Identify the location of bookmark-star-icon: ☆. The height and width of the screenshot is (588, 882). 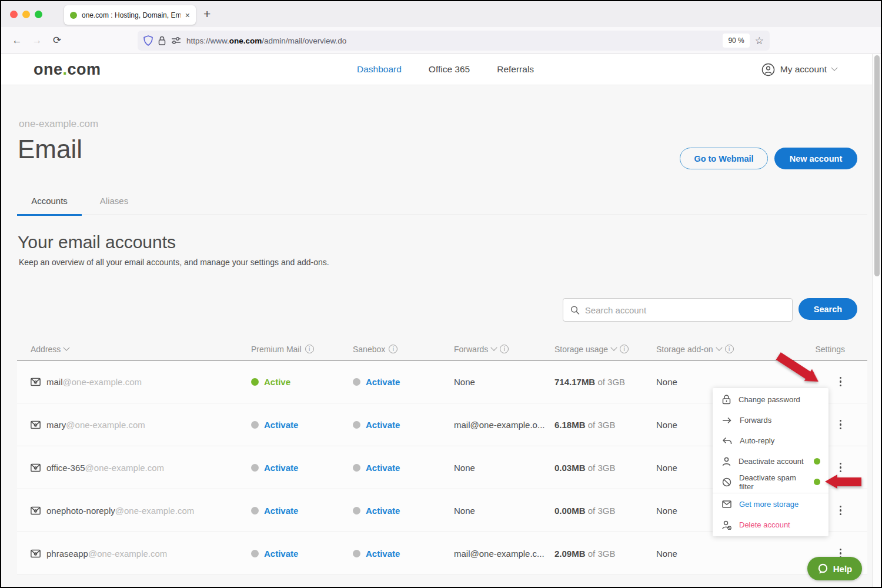
(760, 41).